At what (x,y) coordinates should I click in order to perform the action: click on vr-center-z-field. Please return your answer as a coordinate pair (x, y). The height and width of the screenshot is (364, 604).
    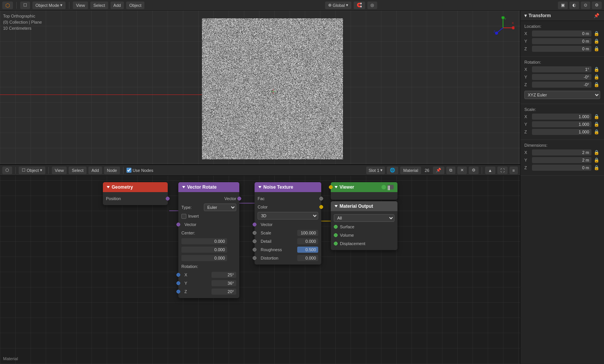
    Looking at the image, I should click on (204, 258).